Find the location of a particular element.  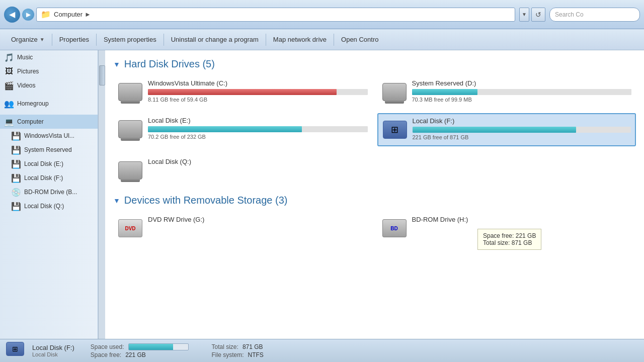

address-dropdown: ▼ is located at coordinates (524, 15).